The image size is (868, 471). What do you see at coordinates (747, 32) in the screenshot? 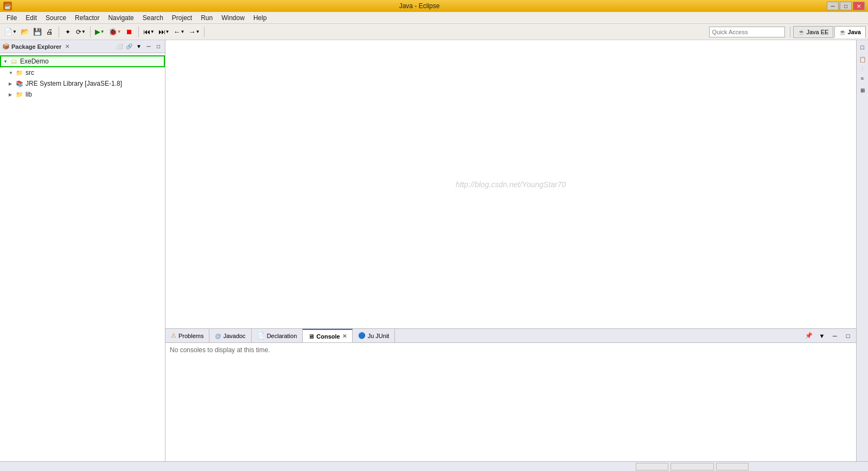
I see `quick-access-input` at bounding box center [747, 32].